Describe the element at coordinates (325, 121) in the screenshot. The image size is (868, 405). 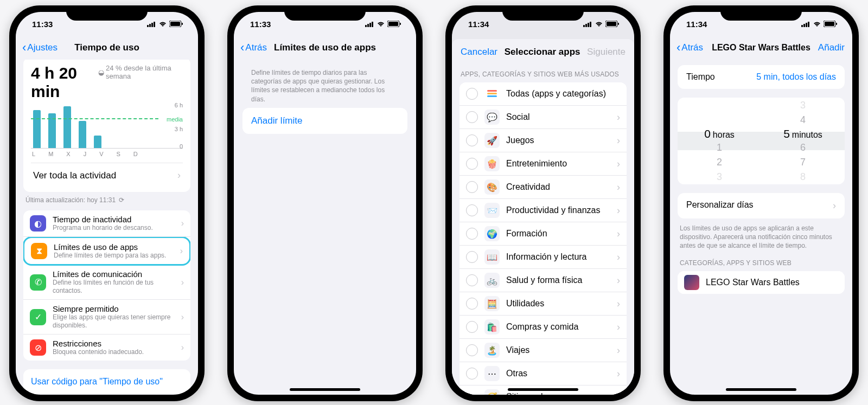
I see `add-limit-button: Añadir límite` at that location.